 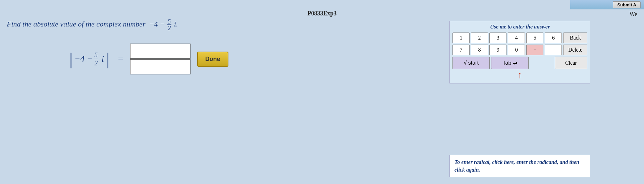 I want to click on tooltip-box: To enter radical, click here, enter the …, so click(x=520, y=166).